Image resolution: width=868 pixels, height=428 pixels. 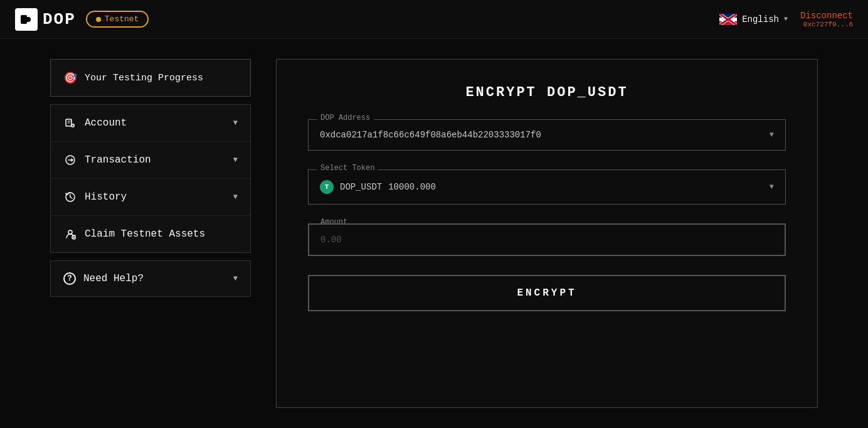 What do you see at coordinates (547, 187) in the screenshot?
I see `token-select-group: Select Token T DOP_USDT 10000.000 ▼` at bounding box center [547, 187].